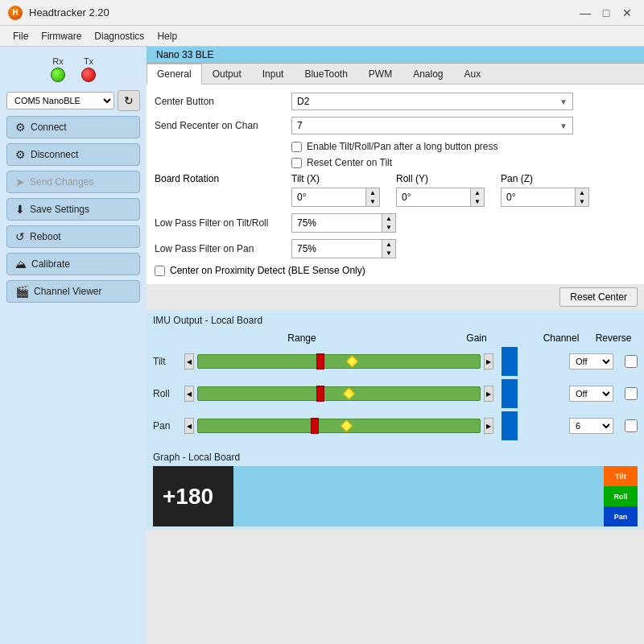 This screenshot has width=644, height=644. Describe the element at coordinates (189, 394) in the screenshot. I see `roll-slider-left: ◀` at that location.